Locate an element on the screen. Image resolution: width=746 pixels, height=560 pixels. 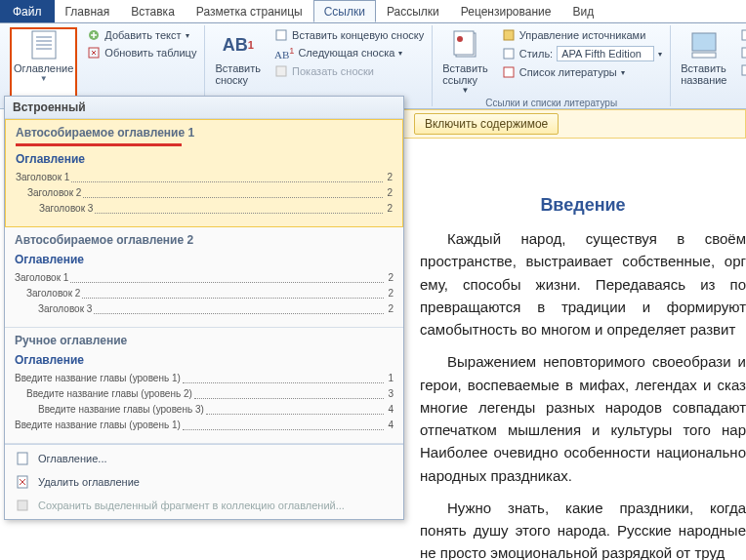
tab-layout: Разметка страницы is located at coordinates (250, 12).